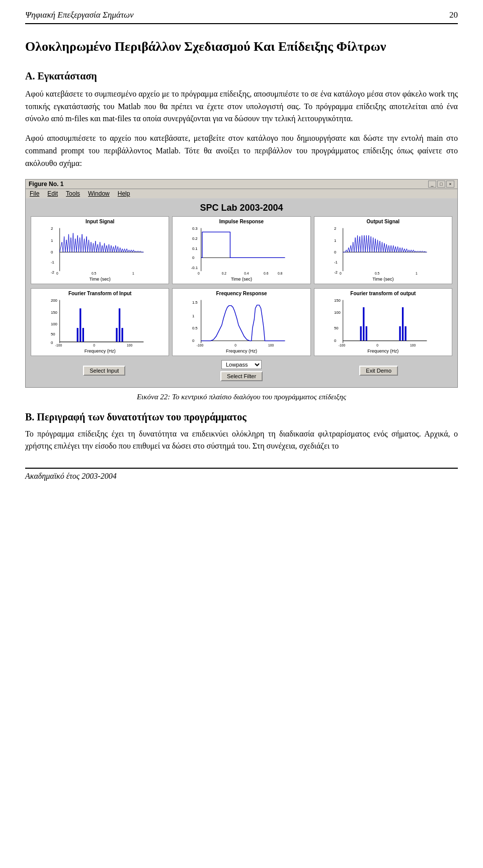  Describe the element at coordinates (378, 371) in the screenshot. I see `exit-demo-button: Exit Demo` at that location.